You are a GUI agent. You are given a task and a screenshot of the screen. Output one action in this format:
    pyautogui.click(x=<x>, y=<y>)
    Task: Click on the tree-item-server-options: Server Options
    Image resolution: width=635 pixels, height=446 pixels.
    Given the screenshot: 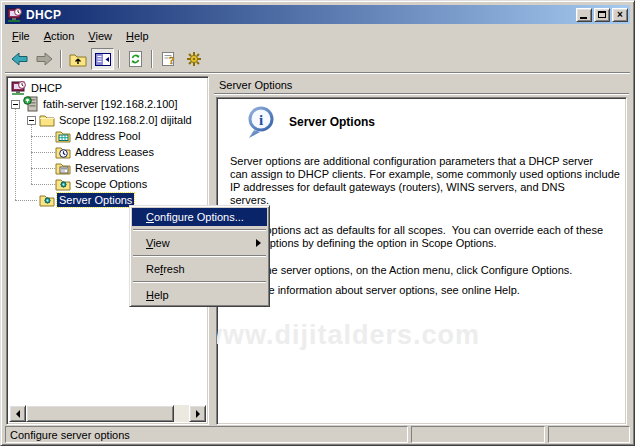 What is the action you would take?
    pyautogui.click(x=86, y=200)
    